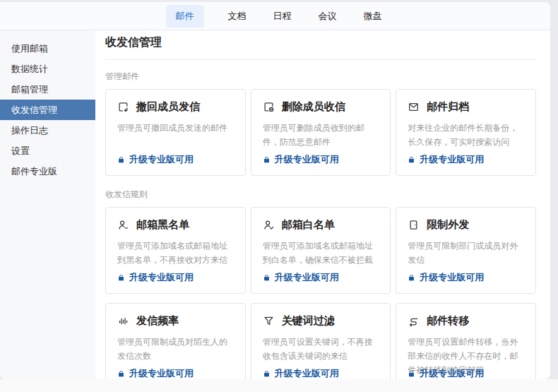 Image resolution: width=558 pixels, height=392 pixels. I want to click on feature-card: 邮箱黑名单管理员可添加域名或邮箱地址到黑名单，不再接收对方来信升级专业版可用, so click(175, 250).